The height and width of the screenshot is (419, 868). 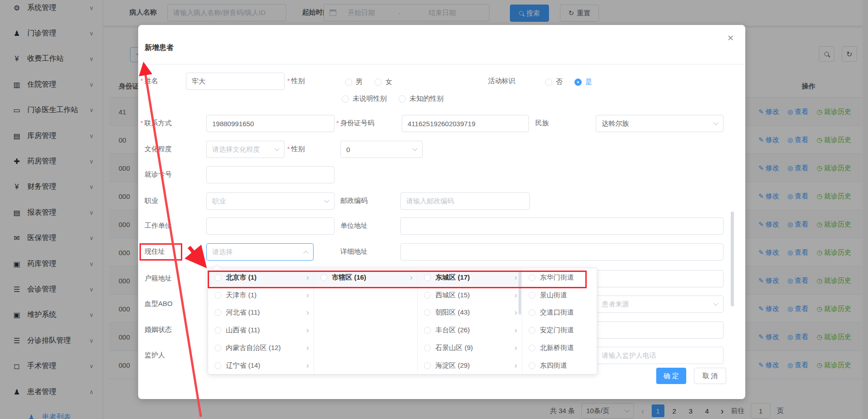 I want to click on address-cascader-dropdown: 北京市 (1) › 天津市 (1) › 河北省 (11) › 山, so click(x=403, y=321).